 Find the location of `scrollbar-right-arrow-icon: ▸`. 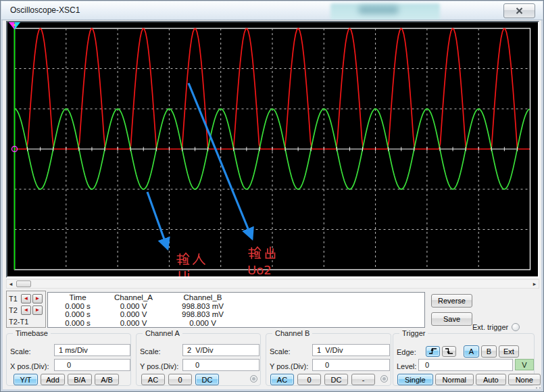

scrollbar-right-arrow-icon: ▸ is located at coordinates (535, 284).